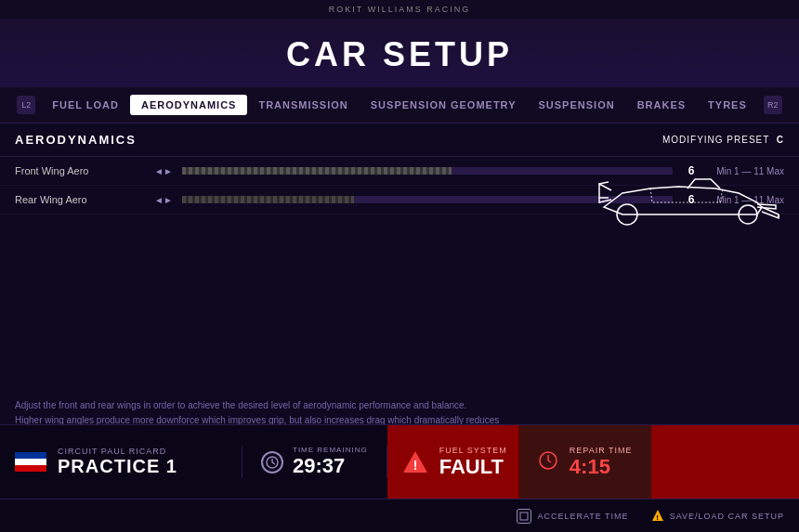  What do you see at coordinates (593, 462) in the screenshot?
I see `status-fault: ! FUEL SYSTEM FAULT REPAIR TIME 4:15` at bounding box center [593, 462].